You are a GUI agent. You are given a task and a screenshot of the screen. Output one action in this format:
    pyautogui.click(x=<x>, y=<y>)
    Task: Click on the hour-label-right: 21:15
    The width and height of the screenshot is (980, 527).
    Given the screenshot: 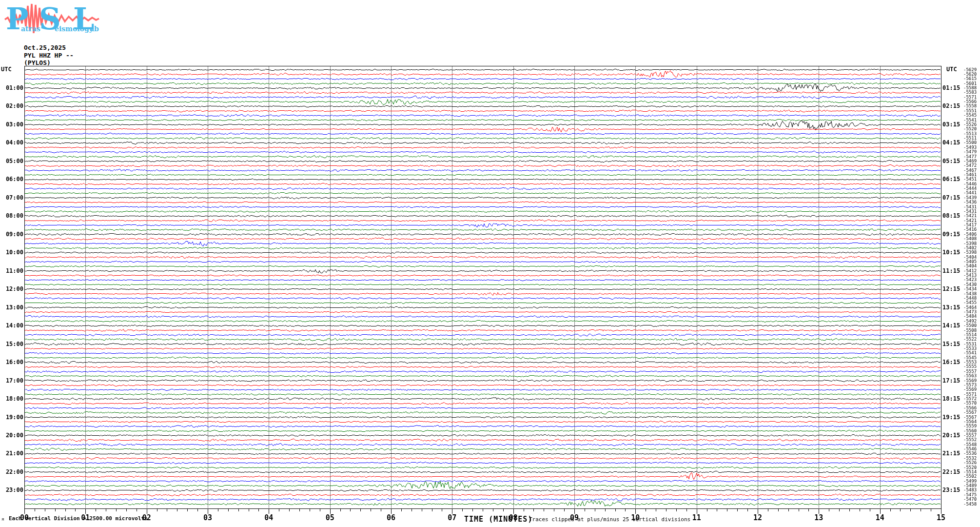 What is the action you would take?
    pyautogui.click(x=953, y=453)
    